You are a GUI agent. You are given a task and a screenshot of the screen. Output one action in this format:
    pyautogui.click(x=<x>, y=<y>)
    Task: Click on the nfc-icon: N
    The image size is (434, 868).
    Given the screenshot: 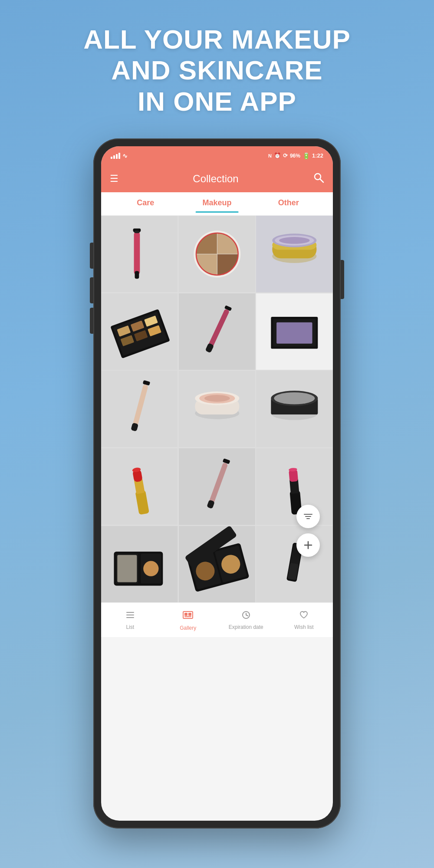 What is the action you would take?
    pyautogui.click(x=270, y=156)
    